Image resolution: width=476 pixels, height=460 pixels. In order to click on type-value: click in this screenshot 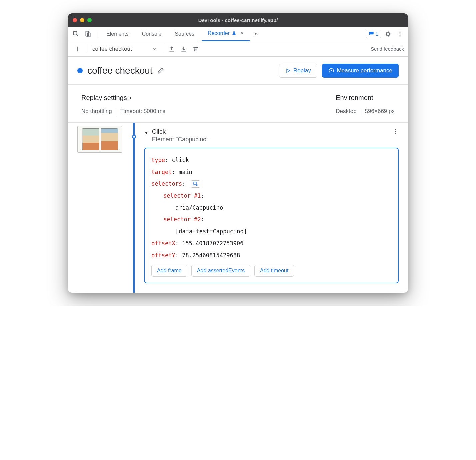, I will do `click(180, 160)`.